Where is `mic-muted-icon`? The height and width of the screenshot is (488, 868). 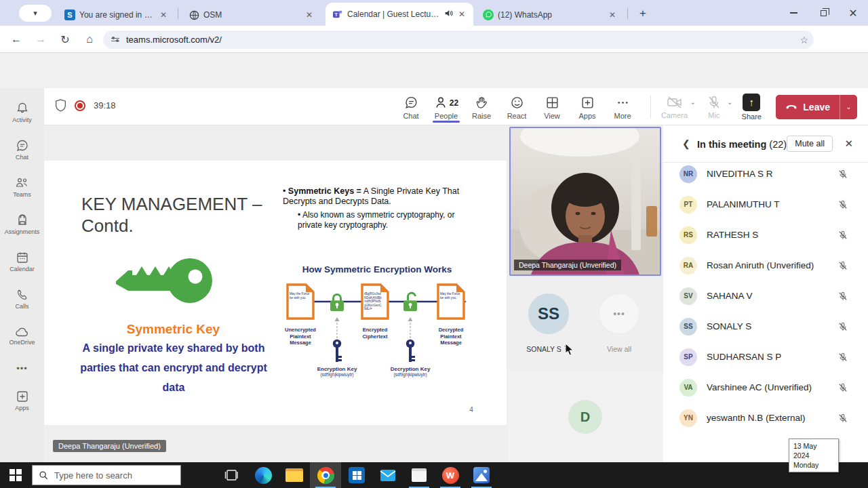 mic-muted-icon is located at coordinates (843, 418).